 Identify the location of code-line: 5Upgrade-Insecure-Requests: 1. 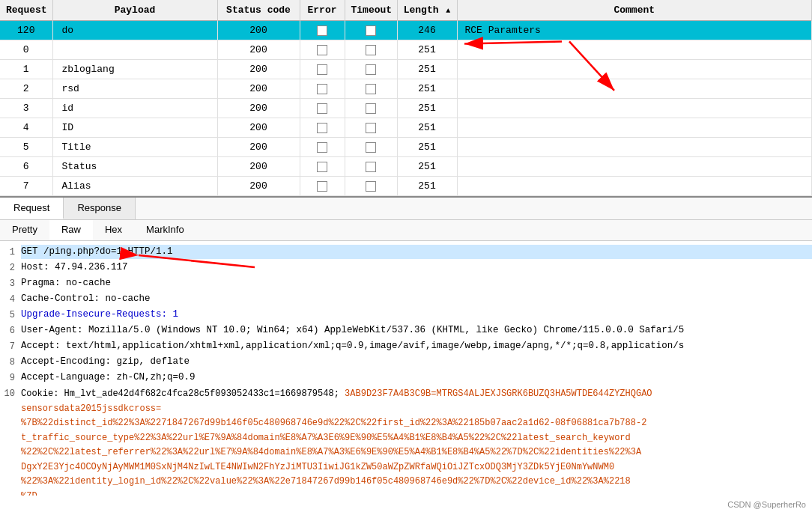
(406, 314).